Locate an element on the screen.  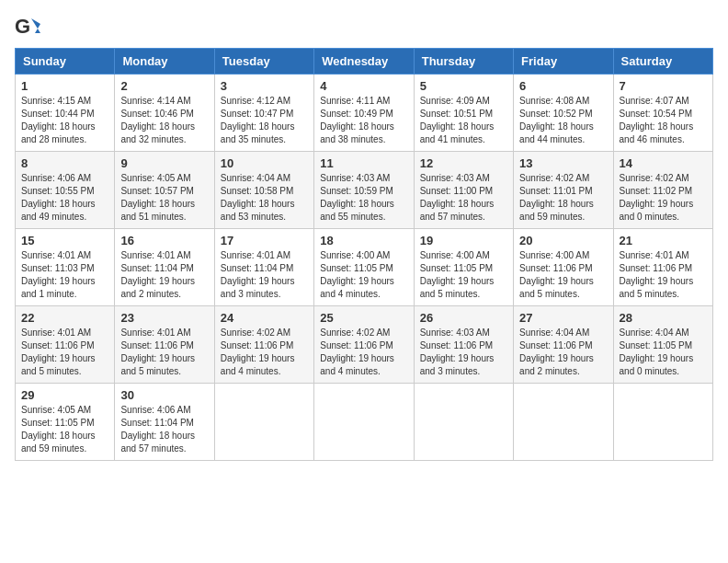
weekday-tuesday: Tuesday is located at coordinates (264, 62).